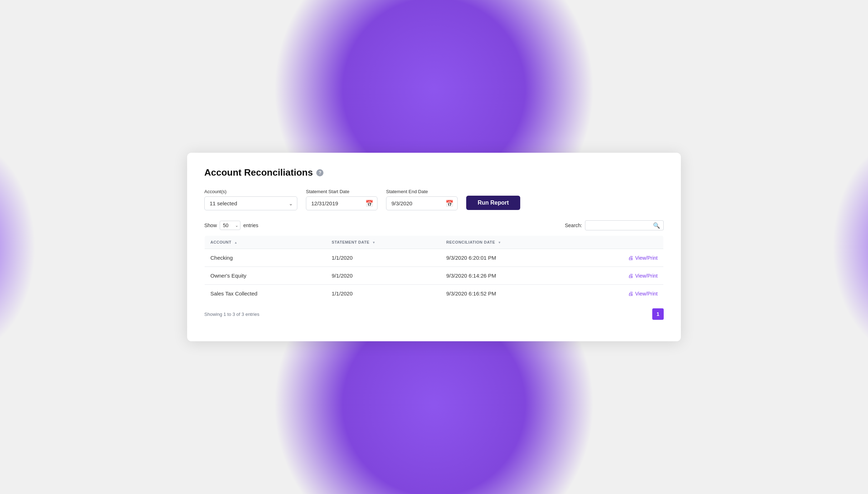  I want to click on accounts-label: Account(s), so click(251, 192).